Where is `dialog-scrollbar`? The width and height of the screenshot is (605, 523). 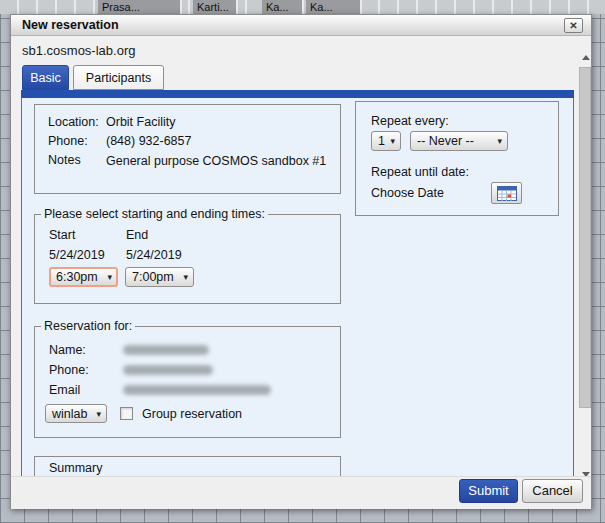
dialog-scrollbar is located at coordinates (586, 258).